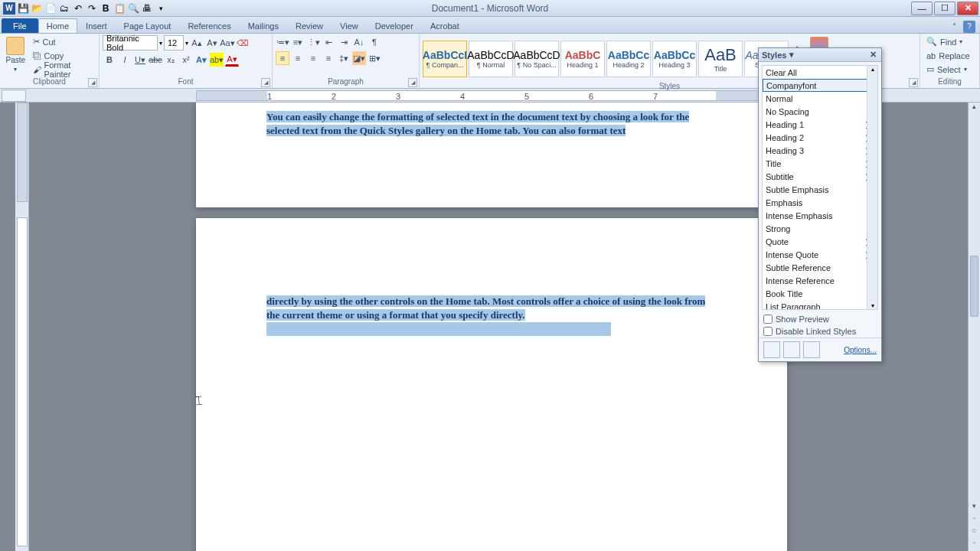  What do you see at coordinates (15, 54) in the screenshot?
I see `paste-button: Paste ▾` at bounding box center [15, 54].